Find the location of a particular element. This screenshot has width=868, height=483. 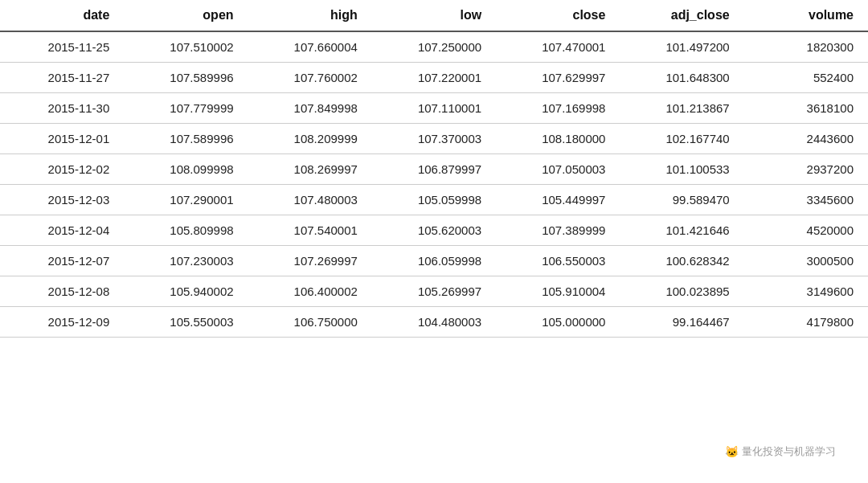

cell-r0-c4: 107.470001 is located at coordinates (558, 47).